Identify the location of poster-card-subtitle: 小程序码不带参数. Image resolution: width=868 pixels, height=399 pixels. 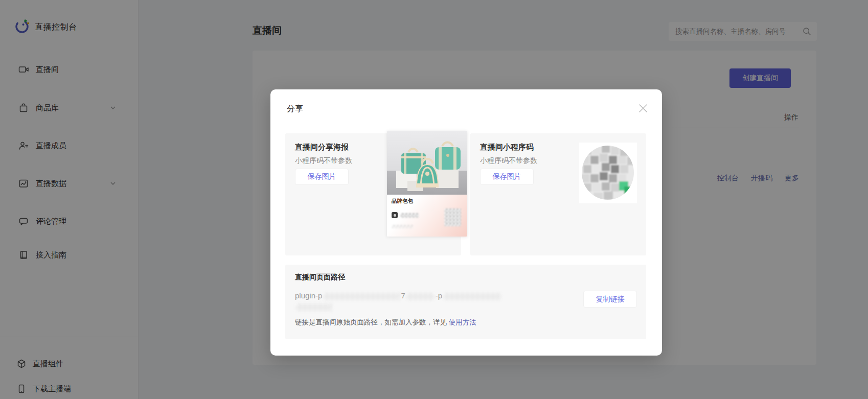
(324, 161).